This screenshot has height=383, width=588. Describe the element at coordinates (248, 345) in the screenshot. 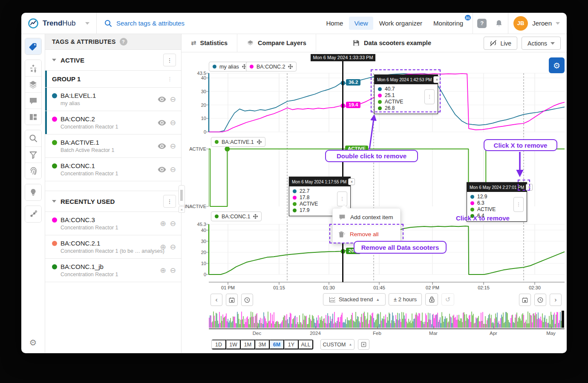

I see `range-button-1m: 1M` at that location.